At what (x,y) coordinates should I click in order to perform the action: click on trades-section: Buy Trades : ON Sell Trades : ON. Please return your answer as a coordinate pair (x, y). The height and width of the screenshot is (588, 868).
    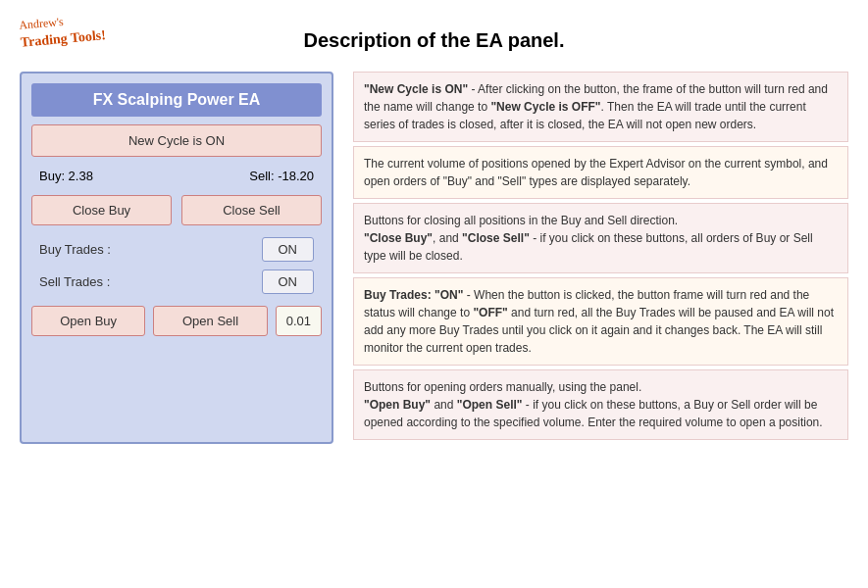
    Looking at the image, I should click on (177, 266).